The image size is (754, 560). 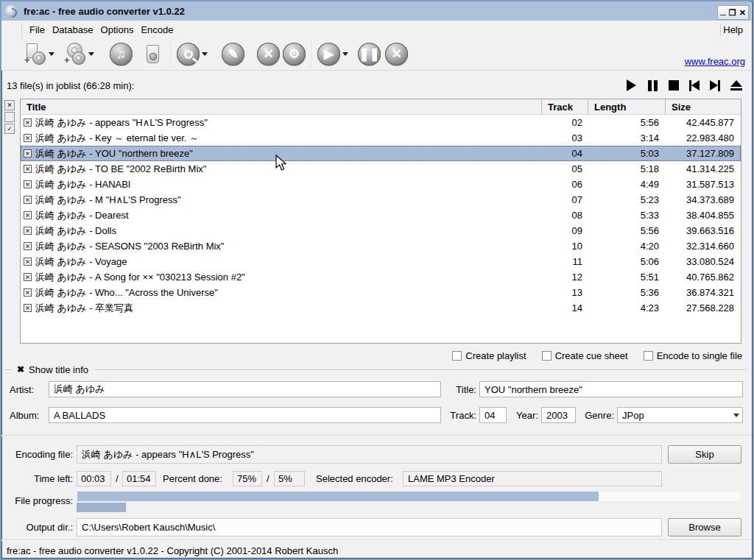 What do you see at coordinates (10, 129) in the screenshot?
I see `toggle-selection-button: ✓` at bounding box center [10, 129].